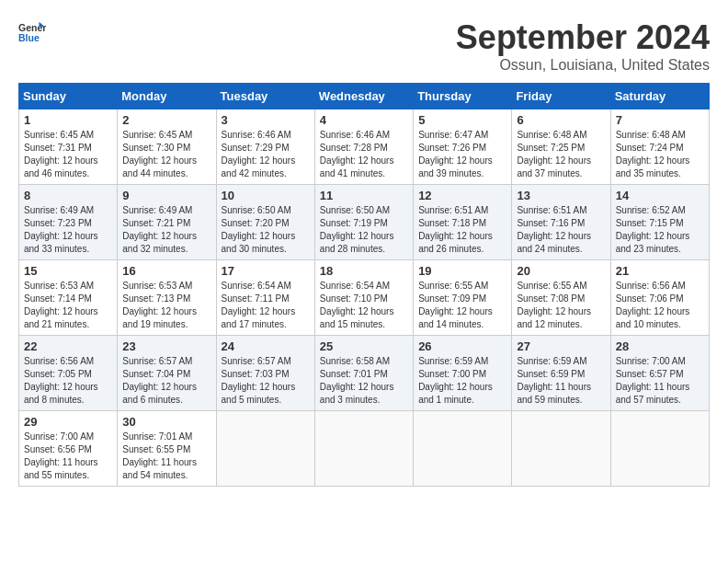 This screenshot has width=728, height=563. Describe the element at coordinates (266, 230) in the screenshot. I see `day-info: Sunrise: 6:50 AMSunset: 7:20 PMDaylight:…` at that location.